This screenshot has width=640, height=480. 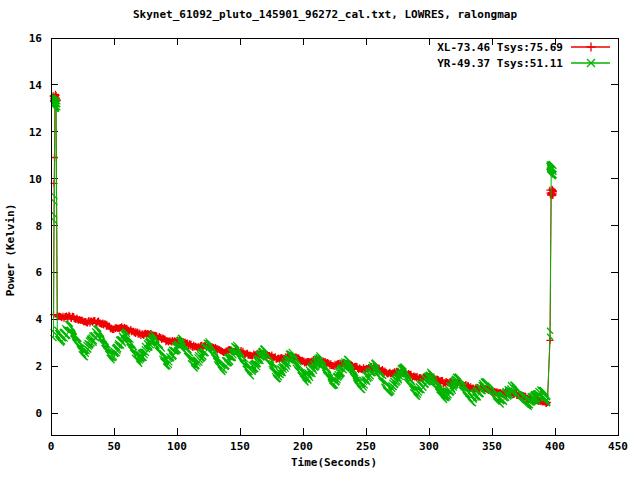 I want to click on x-tick-label: 200, so click(x=303, y=446).